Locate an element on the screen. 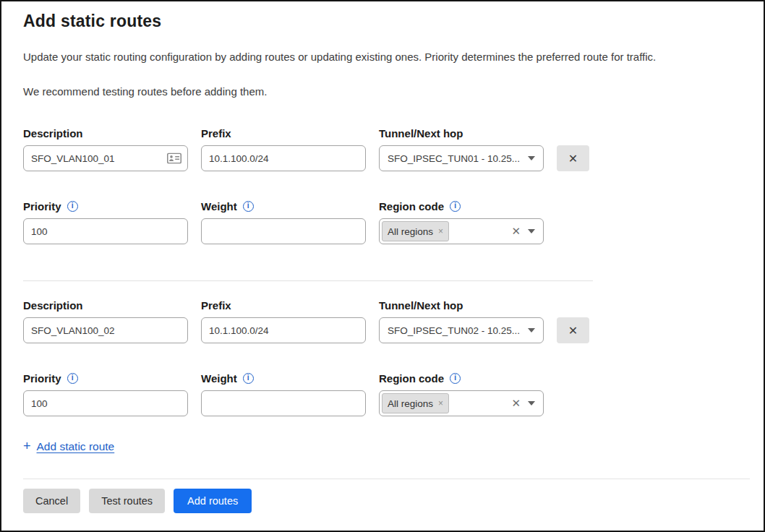 Image resolution: width=765 pixels, height=532 pixels. test-routes-button: Test routes is located at coordinates (127, 501).